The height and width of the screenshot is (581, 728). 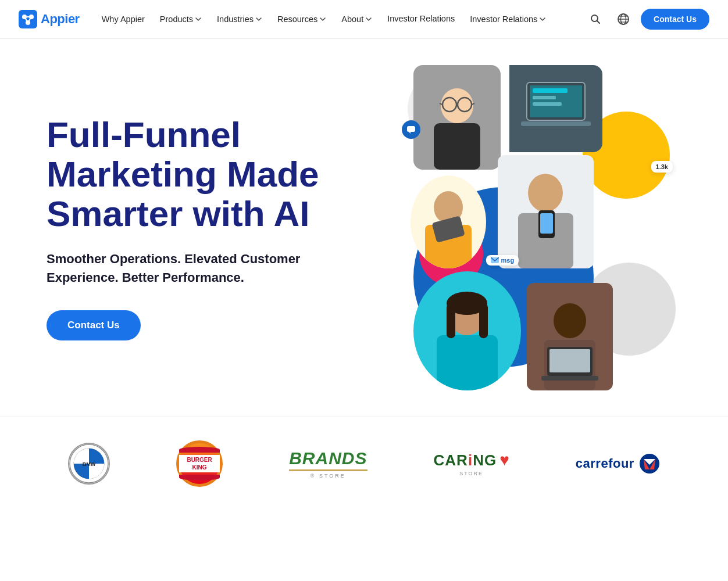 What do you see at coordinates (199, 464) in the screenshot?
I see `logo-burger-king: BURGER KING` at bounding box center [199, 464].